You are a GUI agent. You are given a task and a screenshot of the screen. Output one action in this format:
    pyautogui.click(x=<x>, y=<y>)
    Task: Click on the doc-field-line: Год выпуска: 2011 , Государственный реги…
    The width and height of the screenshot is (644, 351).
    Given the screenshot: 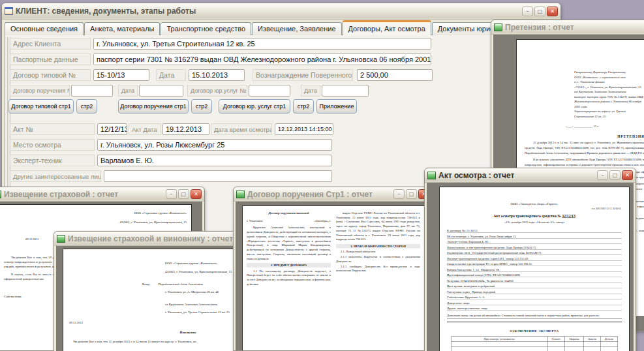 What is the action you would take?
    pyautogui.click(x=534, y=253)
    